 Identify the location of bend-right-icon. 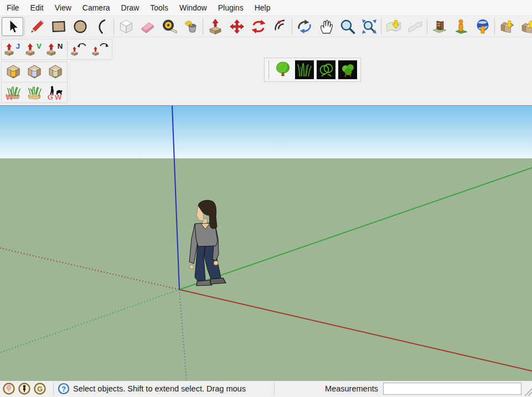
(100, 49).